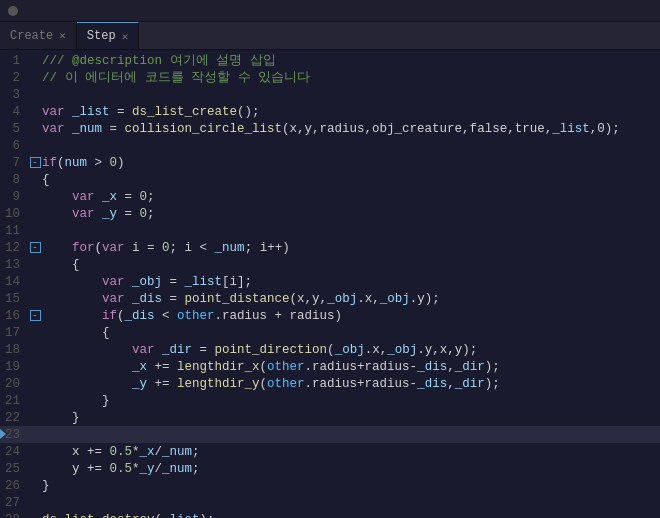  Describe the element at coordinates (147, 282) in the screenshot. I see `code-content-14: var _obj = _list[i];` at that location.